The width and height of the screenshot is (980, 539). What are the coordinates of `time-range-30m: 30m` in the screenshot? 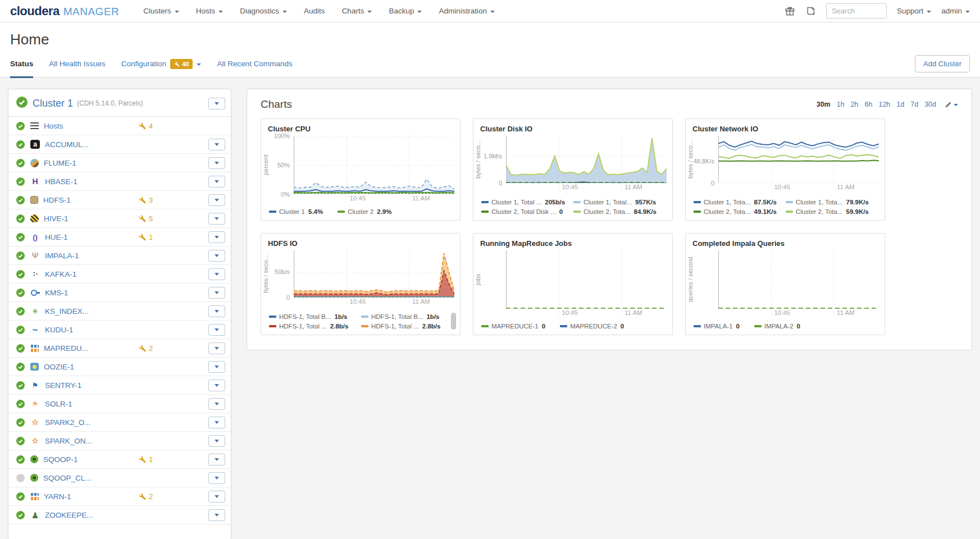 It's located at (823, 104).